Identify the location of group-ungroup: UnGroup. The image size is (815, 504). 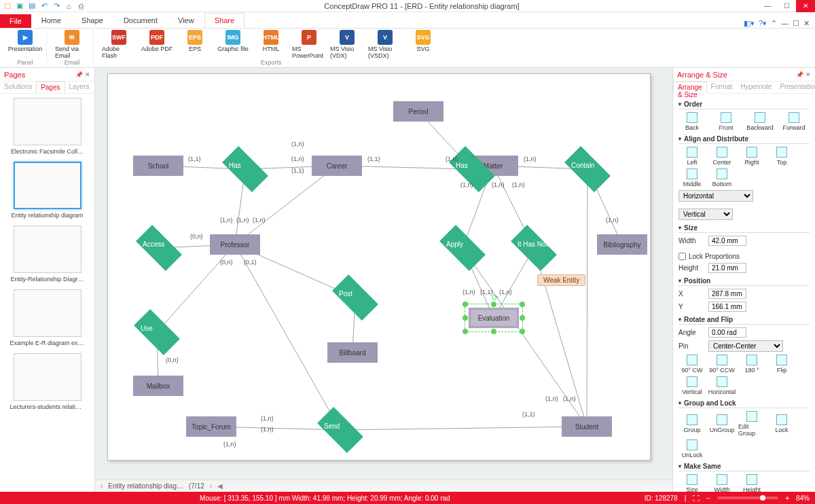
(722, 424).